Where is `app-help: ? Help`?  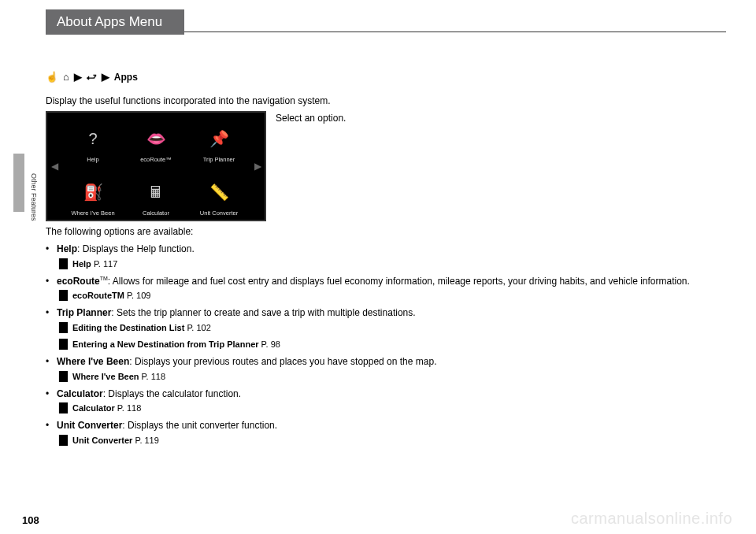 app-help: ? Help is located at coordinates (93, 139).